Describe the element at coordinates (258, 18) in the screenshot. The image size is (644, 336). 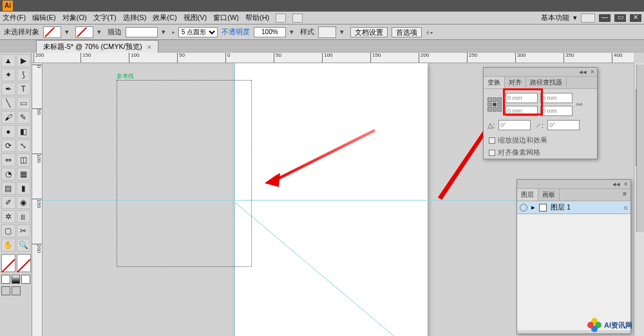
I see `menu-help: 帮助(H)` at that location.